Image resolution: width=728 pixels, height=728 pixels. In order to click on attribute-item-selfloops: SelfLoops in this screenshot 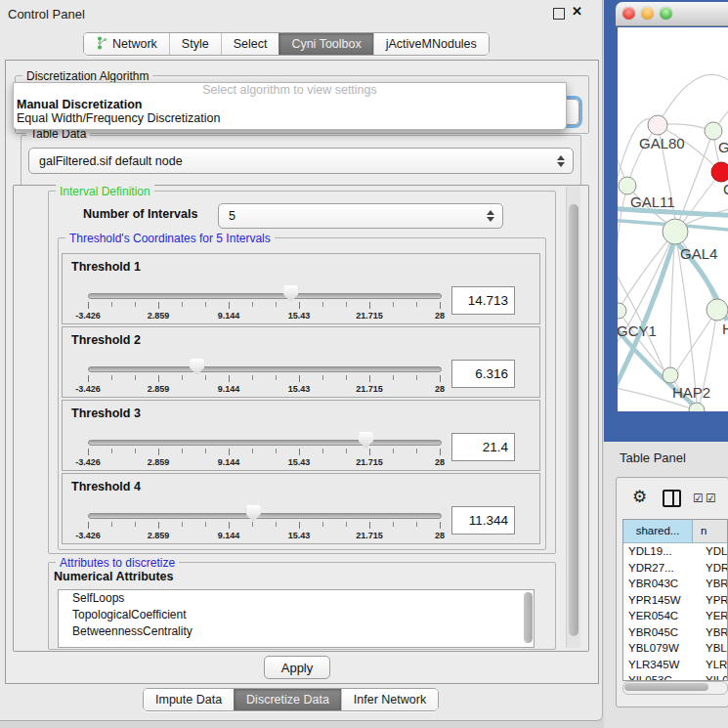, I will do `click(296, 598)`.